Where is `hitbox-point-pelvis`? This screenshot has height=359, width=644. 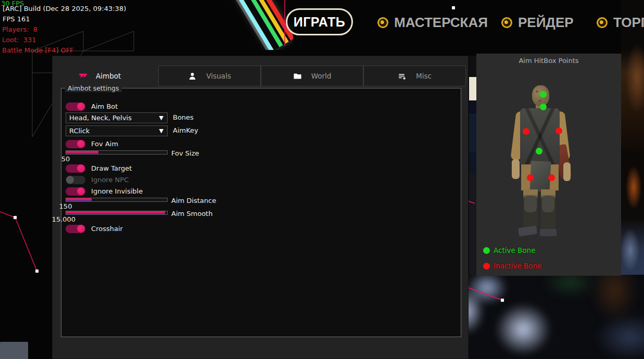 hitbox-point-pelvis is located at coordinates (539, 151).